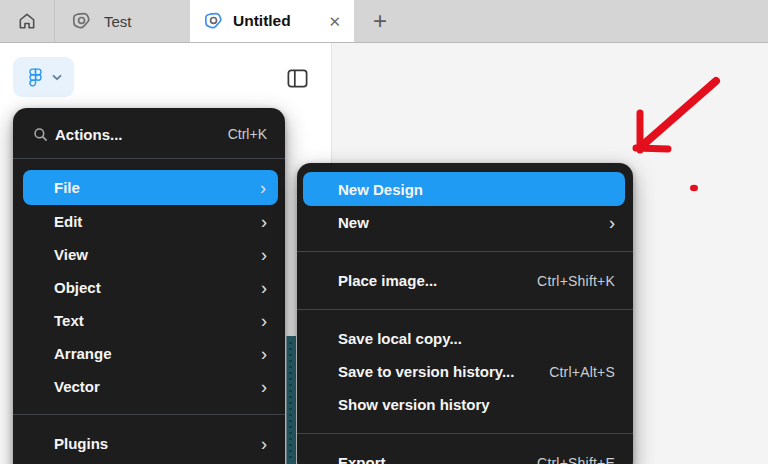  I want to click on menu-item-object: Object ›, so click(149, 288).